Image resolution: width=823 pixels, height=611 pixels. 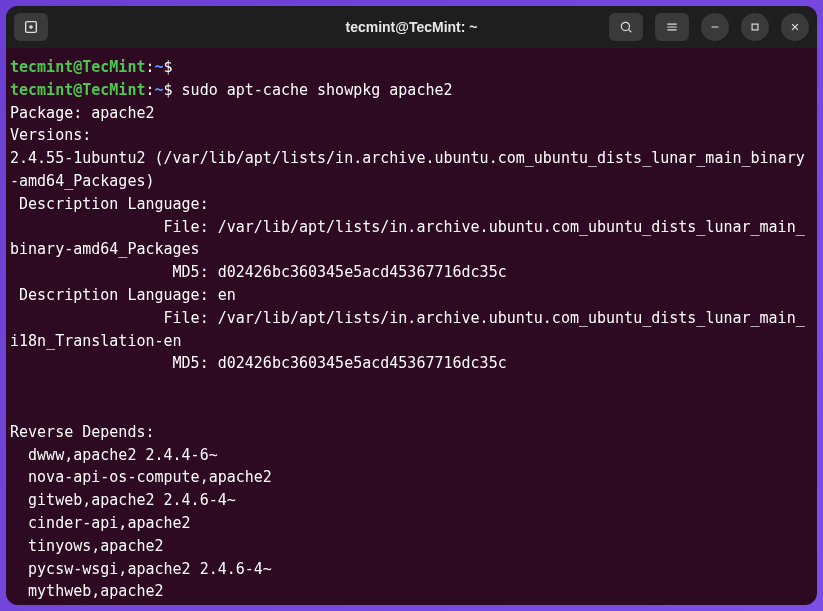 I want to click on search-button, so click(x=626, y=27).